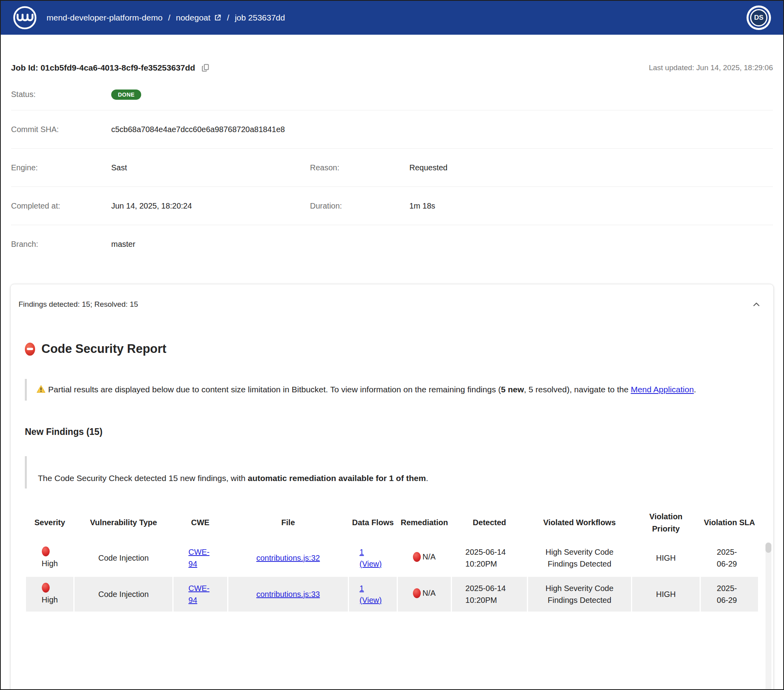  I want to click on duration-value: 1m 18s, so click(591, 206).